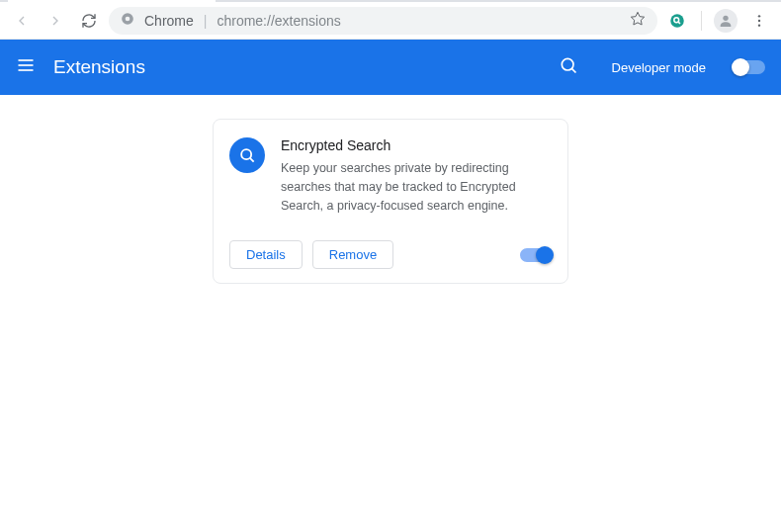 This screenshot has width=781, height=532. I want to click on bottom-border, so click(390, 528).